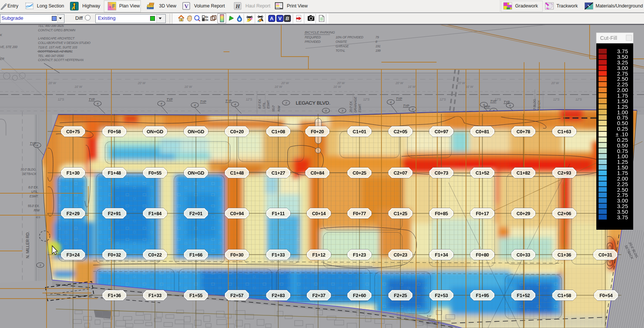 The height and width of the screenshot is (328, 644). What do you see at coordinates (400, 296) in the screenshot?
I see `svg-text: F2+25` at bounding box center [400, 296].